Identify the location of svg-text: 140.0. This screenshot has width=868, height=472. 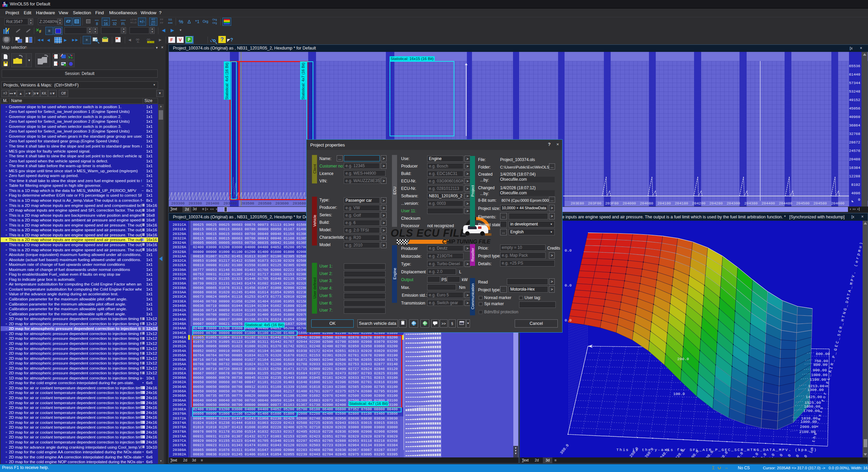
(739, 454).